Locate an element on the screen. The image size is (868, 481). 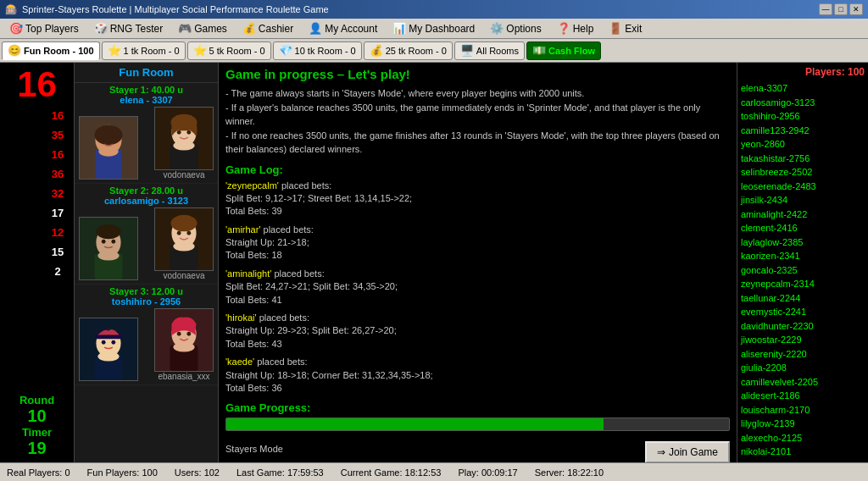
list-item: goncalo-2325 is located at coordinates (803, 271).